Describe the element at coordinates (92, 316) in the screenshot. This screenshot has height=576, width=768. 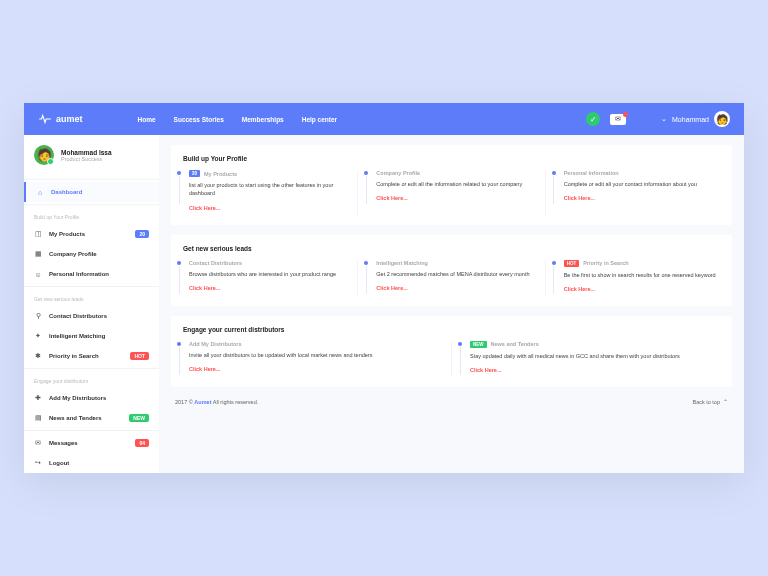
I see `sidebar-item-contact-distributors: ⚲ Contact Distributors` at that location.